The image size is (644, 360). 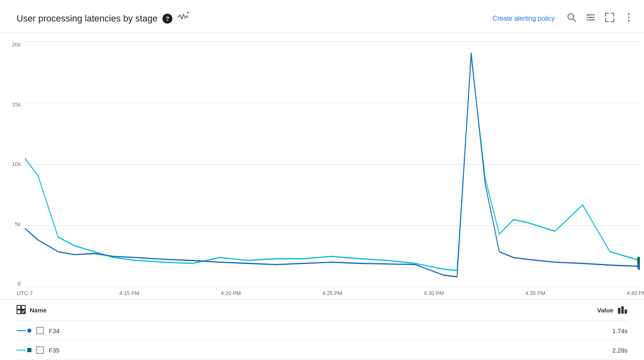 What do you see at coordinates (38, 310) in the screenshot?
I see `legend-name-header: Name` at bounding box center [38, 310].